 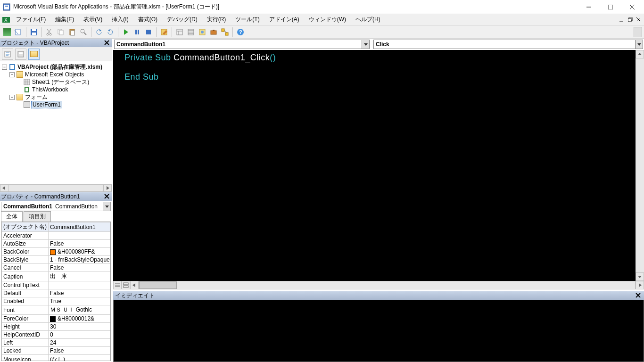 What do you see at coordinates (21, 54) in the screenshot?
I see `view-object-button` at bounding box center [21, 54].